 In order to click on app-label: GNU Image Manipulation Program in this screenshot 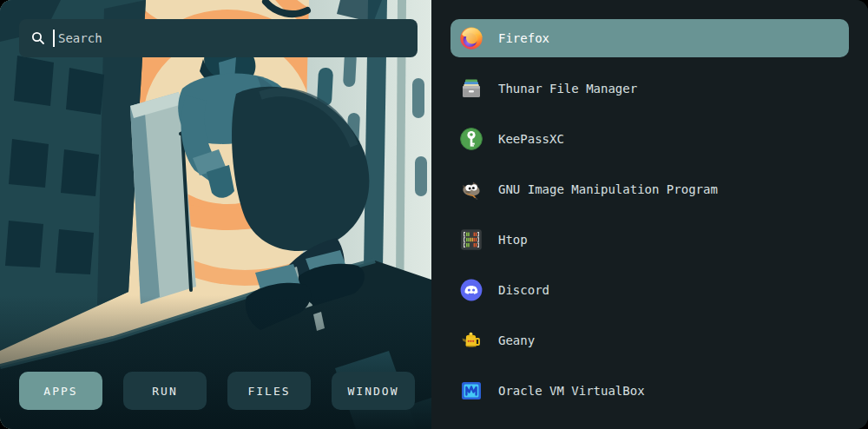, I will do `click(608, 189)`.